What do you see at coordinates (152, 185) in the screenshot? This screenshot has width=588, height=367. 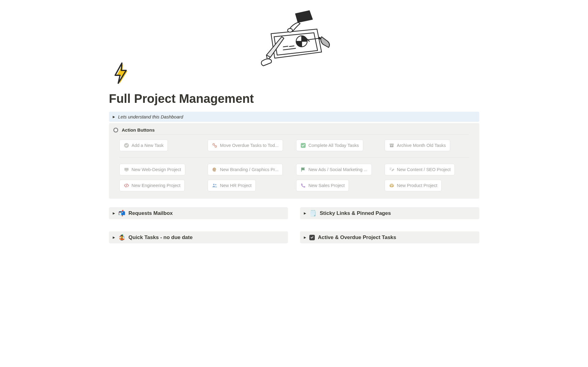 I see `new-engineering-project-button: New Engineering Project` at bounding box center [152, 185].